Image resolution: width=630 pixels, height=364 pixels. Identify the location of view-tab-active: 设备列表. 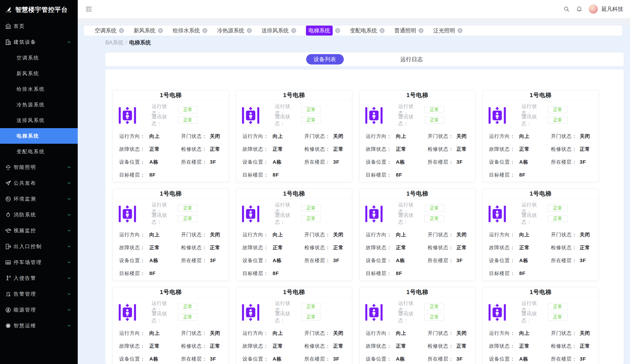
(325, 59).